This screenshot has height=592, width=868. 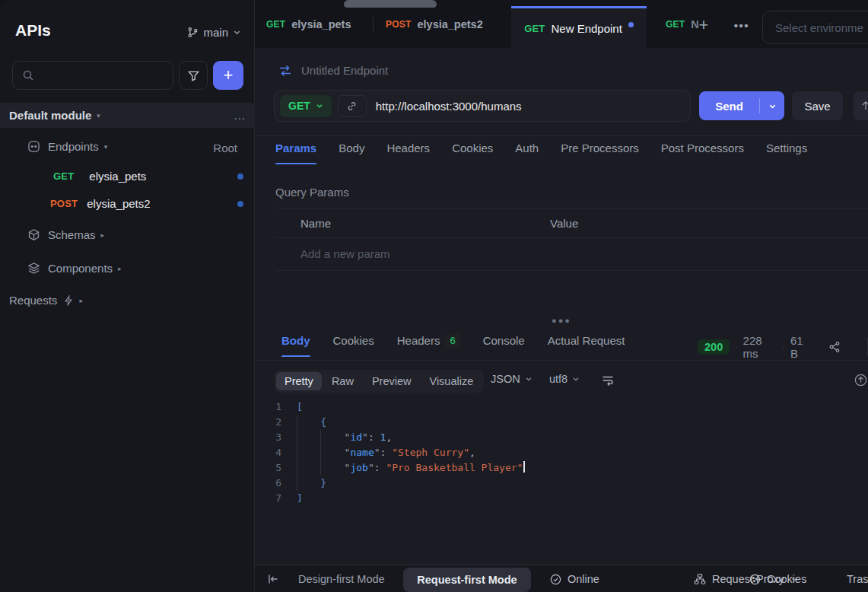 I want to click on tab-params: Params, so click(x=296, y=153).